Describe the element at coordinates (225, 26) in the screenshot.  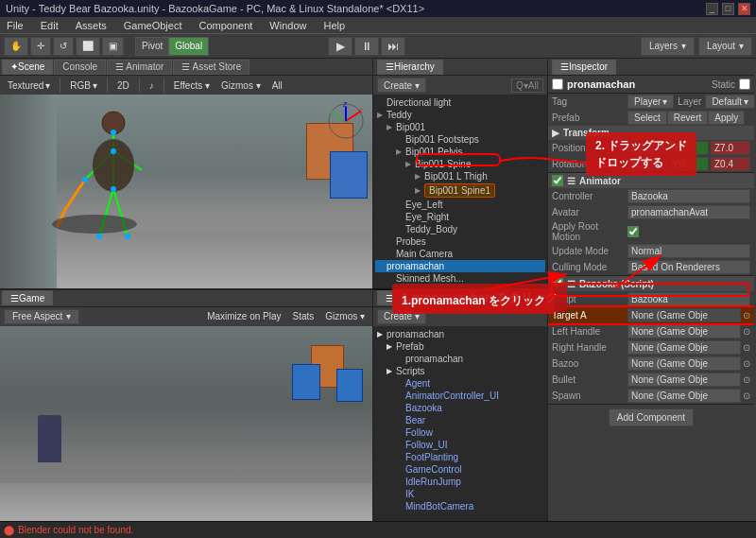
I see `menu-component: Component` at that location.